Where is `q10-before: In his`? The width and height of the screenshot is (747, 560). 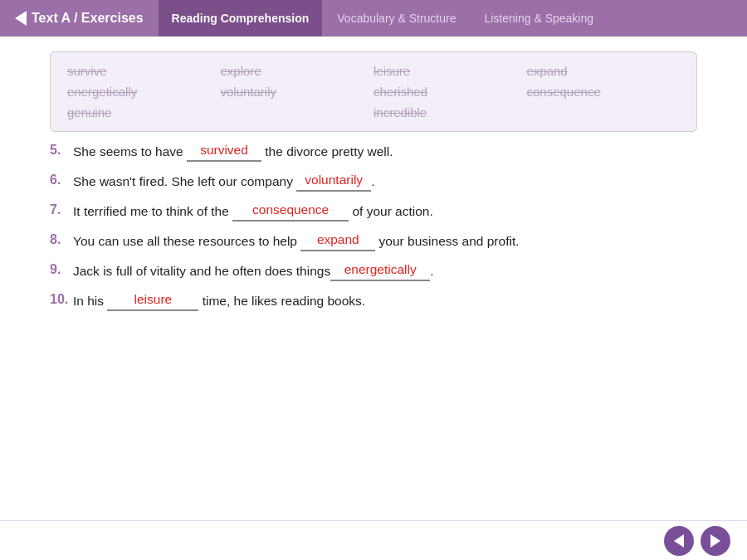
q10-before: In his is located at coordinates (90, 300).